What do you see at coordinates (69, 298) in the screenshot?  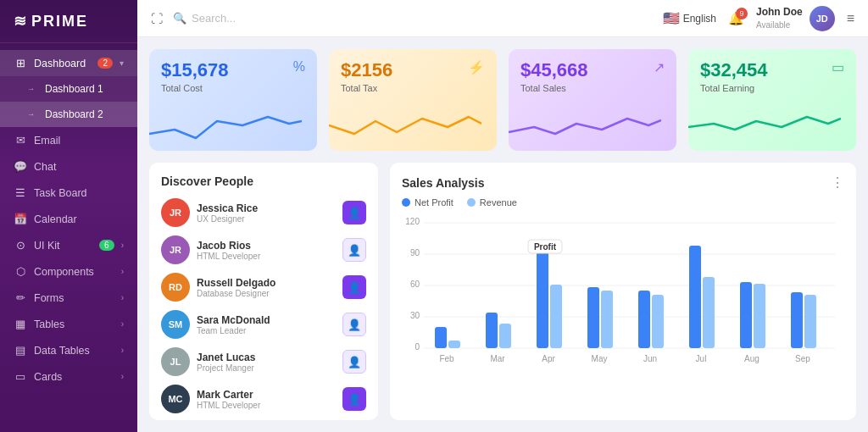 I see `sidebar-item-forms: ✏ Forms ›` at bounding box center [69, 298].